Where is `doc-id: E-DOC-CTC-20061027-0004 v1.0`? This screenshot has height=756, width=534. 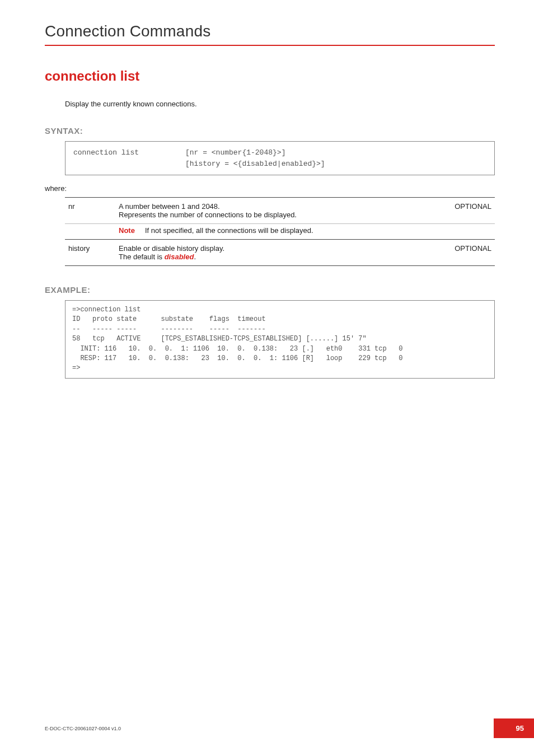
doc-id: E-DOC-CTC-20061027-0004 v1.0 is located at coordinates (83, 729).